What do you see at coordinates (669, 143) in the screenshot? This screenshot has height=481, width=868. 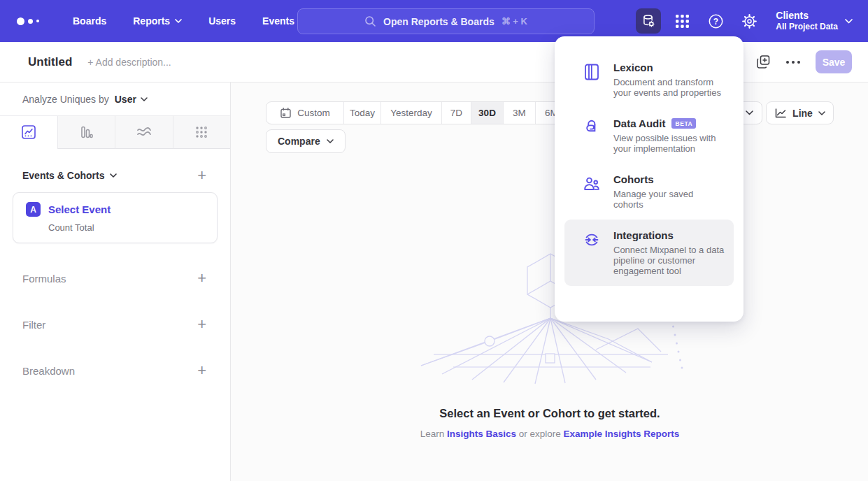 I see `data-audit-description: View possible issues with your implement…` at bounding box center [669, 143].